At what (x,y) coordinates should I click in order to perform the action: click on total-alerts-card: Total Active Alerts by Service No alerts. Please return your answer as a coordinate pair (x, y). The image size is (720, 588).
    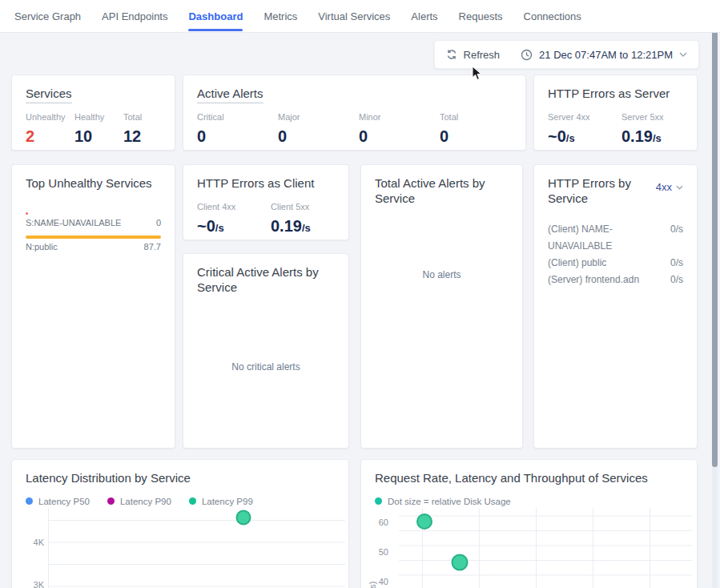
    Looking at the image, I should click on (442, 306).